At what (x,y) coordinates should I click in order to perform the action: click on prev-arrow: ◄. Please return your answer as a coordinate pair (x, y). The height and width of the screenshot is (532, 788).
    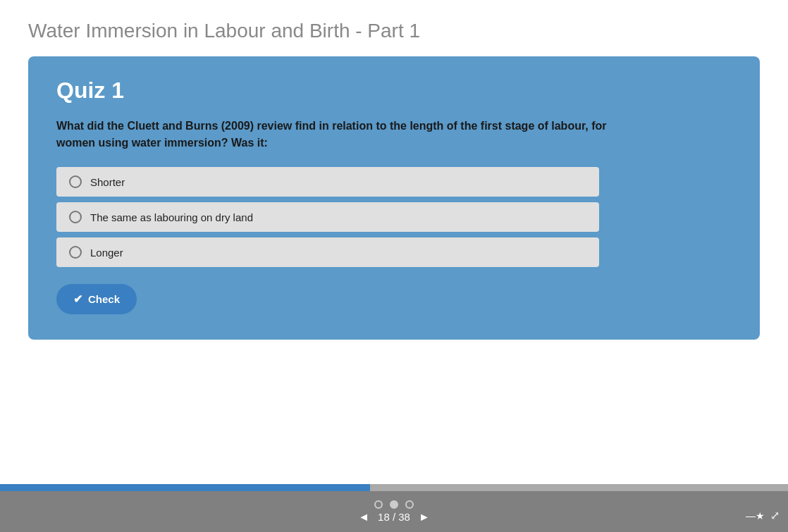
    Looking at the image, I should click on (364, 517).